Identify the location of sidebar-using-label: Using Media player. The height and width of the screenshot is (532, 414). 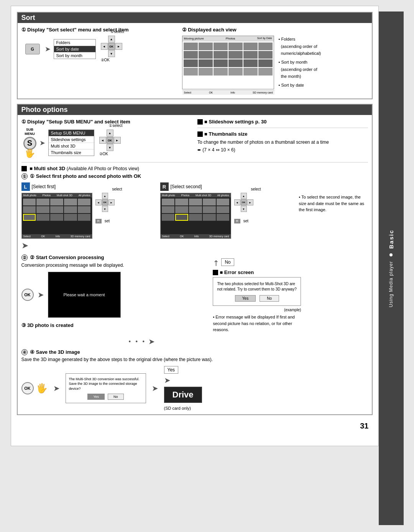
(391, 284).